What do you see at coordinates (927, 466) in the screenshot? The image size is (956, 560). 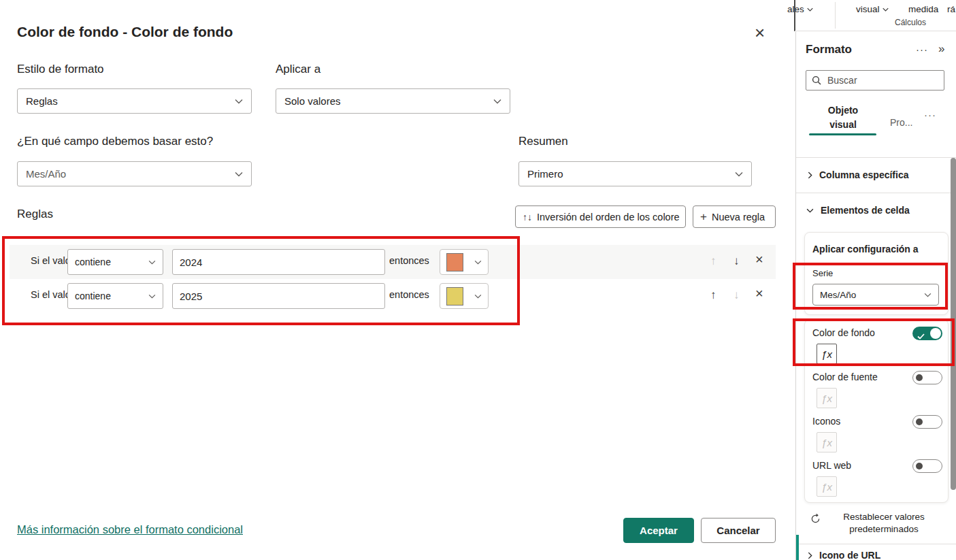 I see `toggle-url-web` at bounding box center [927, 466].